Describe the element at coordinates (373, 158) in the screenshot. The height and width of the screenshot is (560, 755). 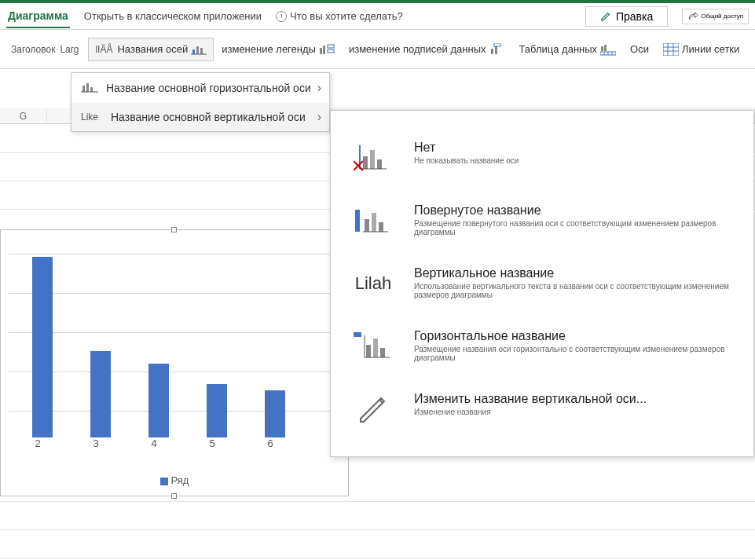
I see `none-icon` at that location.